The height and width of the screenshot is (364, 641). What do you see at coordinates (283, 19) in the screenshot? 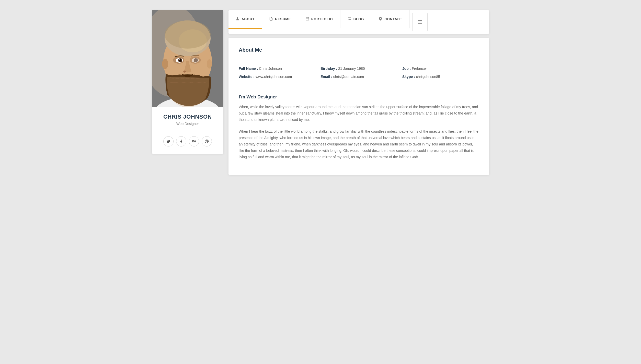
I see `nav-resume-label: RESUME` at bounding box center [283, 19].